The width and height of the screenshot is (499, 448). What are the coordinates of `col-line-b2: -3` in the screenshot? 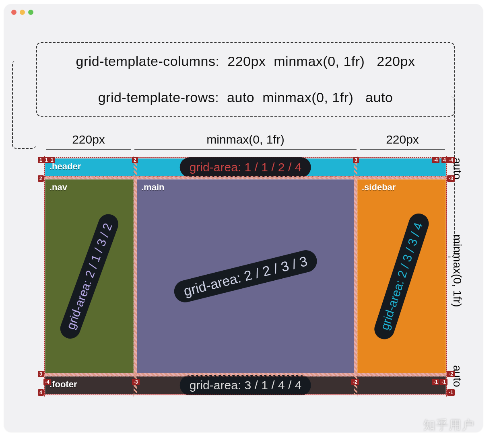 It's located at (136, 382).